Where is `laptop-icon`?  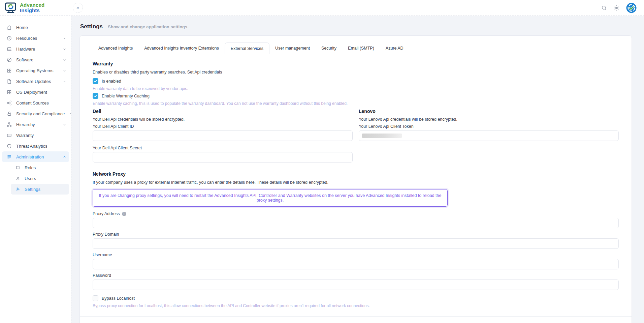
laptop-icon is located at coordinates (9, 49).